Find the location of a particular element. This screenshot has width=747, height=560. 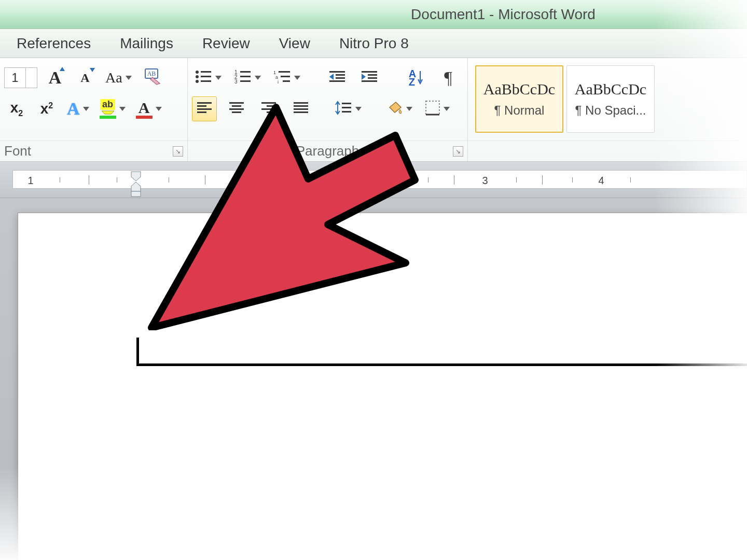

style-name: ¶ No Spaci... is located at coordinates (611, 110).